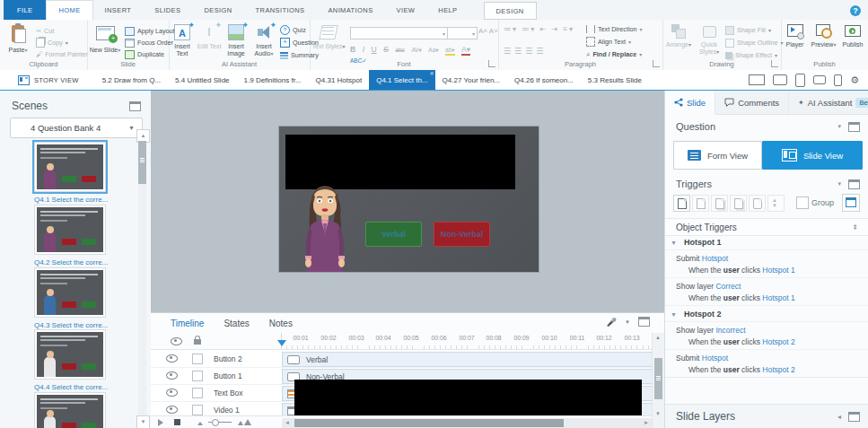 The image size is (868, 428). What do you see at coordinates (467, 424) in the screenshot?
I see `timeline-horizontal-scrollbar: ◄ ►` at bounding box center [467, 424].